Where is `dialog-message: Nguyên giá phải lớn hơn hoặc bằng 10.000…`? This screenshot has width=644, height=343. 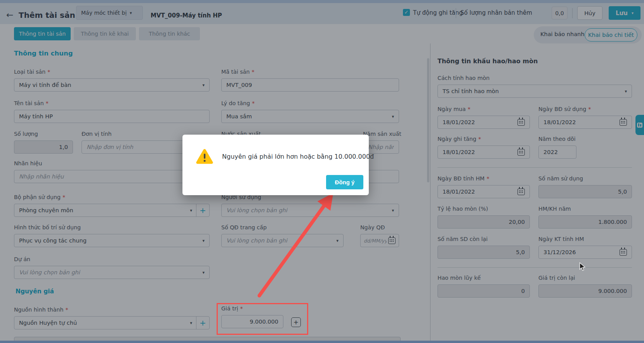 dialog-message: Nguyên giá phải lớn hơn hoặc bằng 10.000… is located at coordinates (298, 157).